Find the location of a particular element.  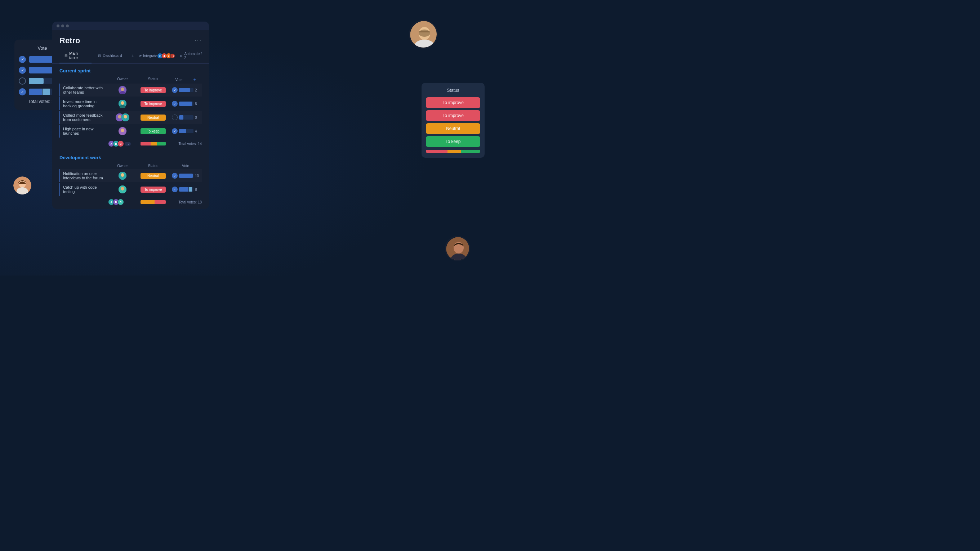

vote-checkbox-2: ✓ is located at coordinates (22, 70).